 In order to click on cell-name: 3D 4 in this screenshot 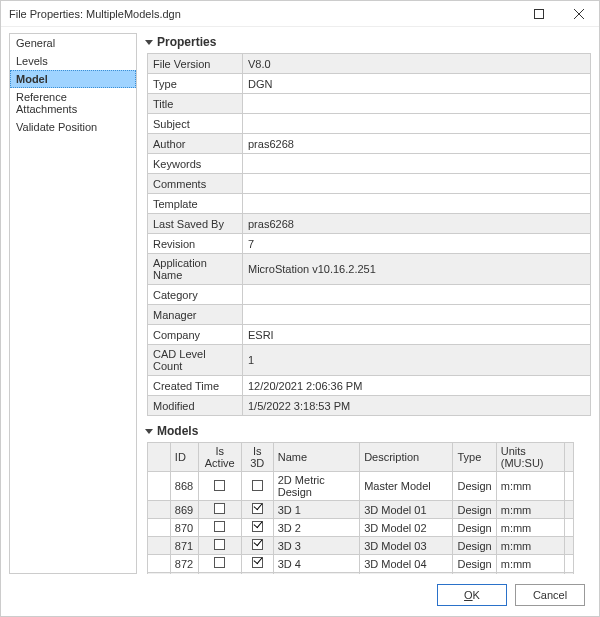, I will do `click(316, 564)`.